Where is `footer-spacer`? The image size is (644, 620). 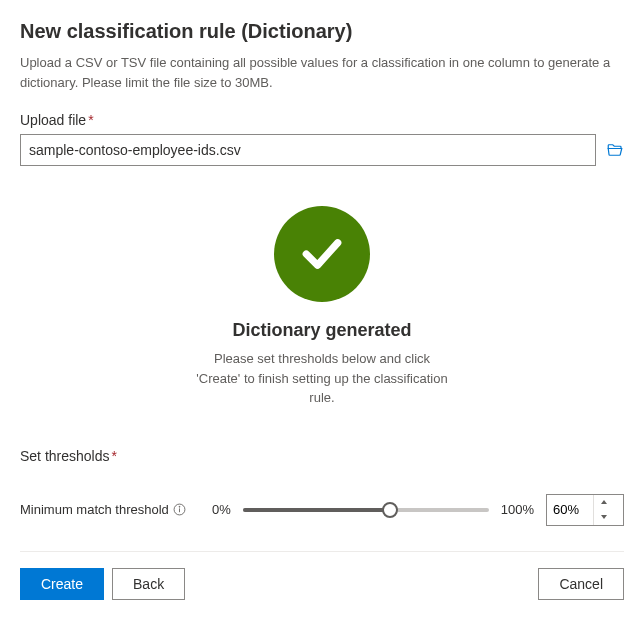
footer-spacer is located at coordinates (362, 584).